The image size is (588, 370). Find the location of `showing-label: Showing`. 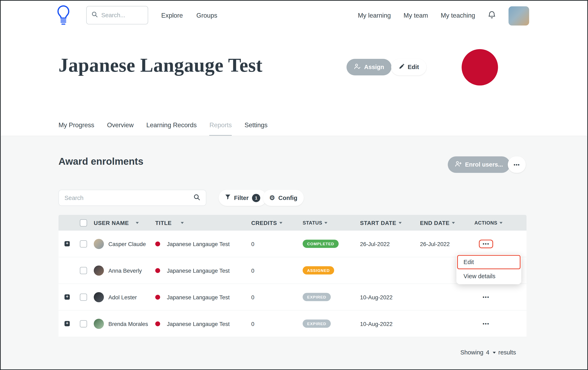

showing-label: Showing is located at coordinates (472, 352).